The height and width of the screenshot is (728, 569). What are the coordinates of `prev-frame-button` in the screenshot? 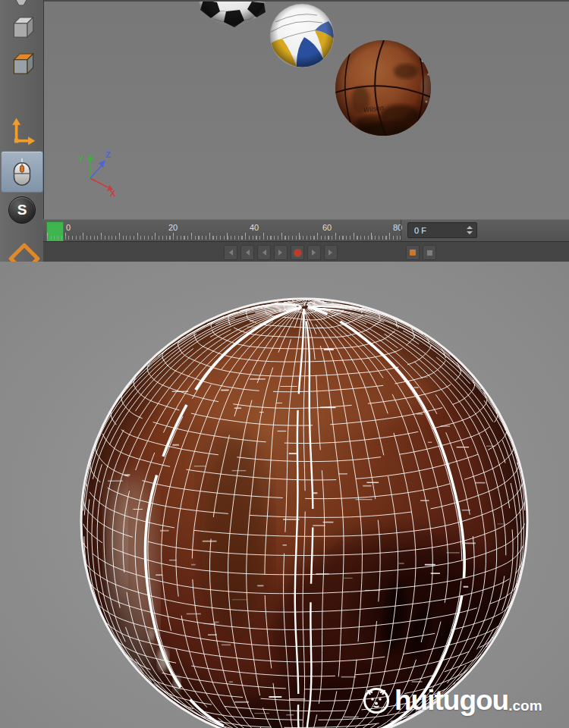 It's located at (264, 253).